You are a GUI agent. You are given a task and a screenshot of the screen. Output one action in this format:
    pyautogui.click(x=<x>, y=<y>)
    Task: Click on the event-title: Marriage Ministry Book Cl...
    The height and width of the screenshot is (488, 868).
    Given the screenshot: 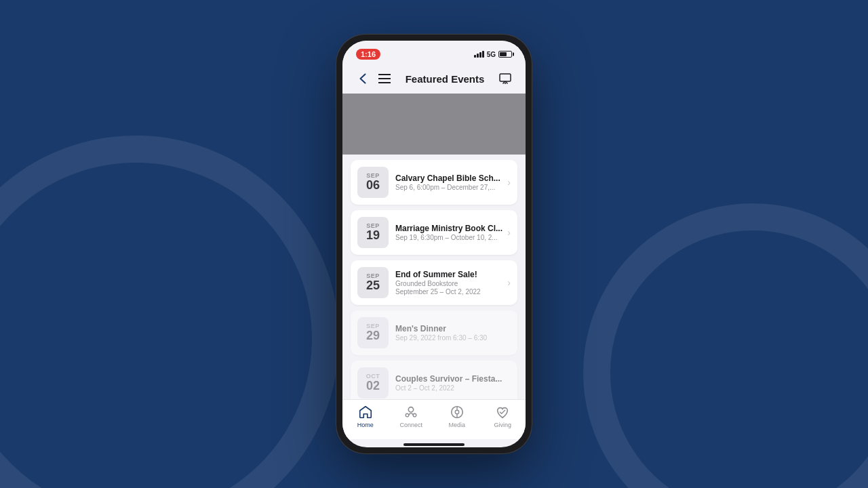 What is the action you would take?
    pyautogui.click(x=450, y=228)
    